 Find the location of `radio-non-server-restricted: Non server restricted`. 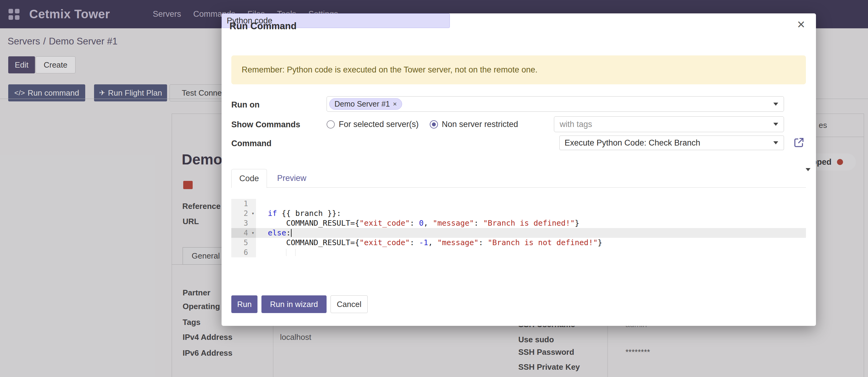

radio-non-server-restricted: Non server restricted is located at coordinates (474, 124).